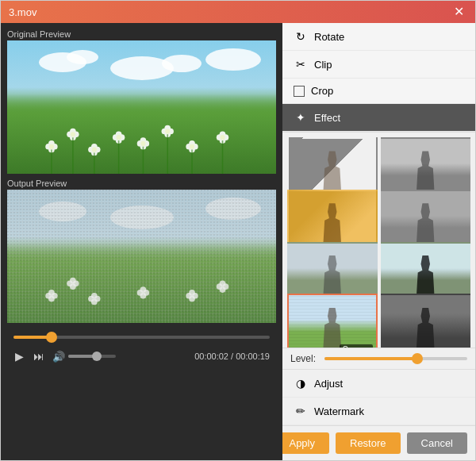 The width and height of the screenshot is (476, 461). What do you see at coordinates (327, 117) in the screenshot?
I see `effect-label: Effect` at bounding box center [327, 117].